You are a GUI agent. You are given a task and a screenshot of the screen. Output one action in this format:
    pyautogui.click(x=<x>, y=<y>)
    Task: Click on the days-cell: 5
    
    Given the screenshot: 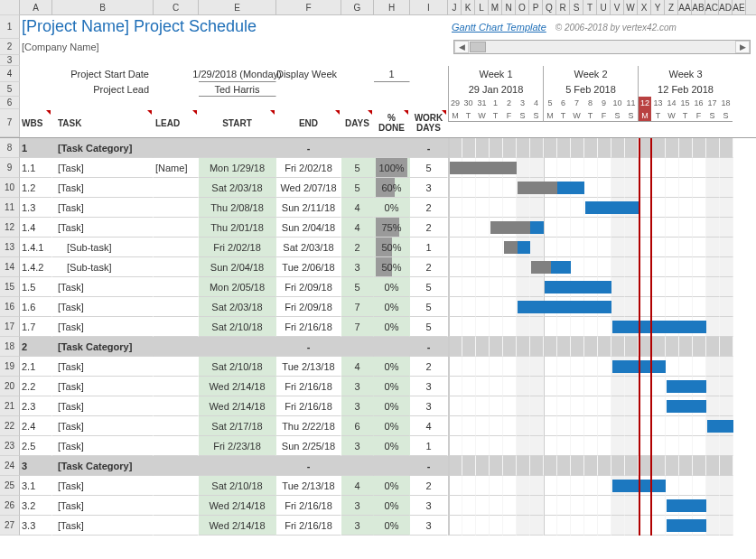 What is the action you would take?
    pyautogui.click(x=358, y=287)
    